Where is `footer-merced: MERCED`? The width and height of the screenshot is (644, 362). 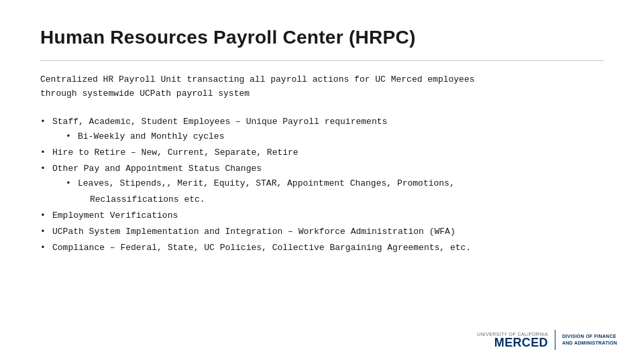 footer-merced: MERCED is located at coordinates (513, 343).